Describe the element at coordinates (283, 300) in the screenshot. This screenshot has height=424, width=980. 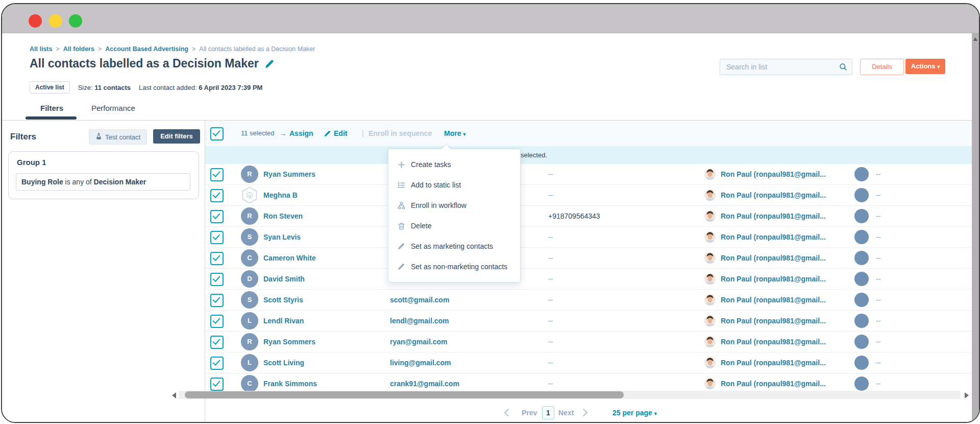
I see `contact-name-link: Scott Styris` at that location.